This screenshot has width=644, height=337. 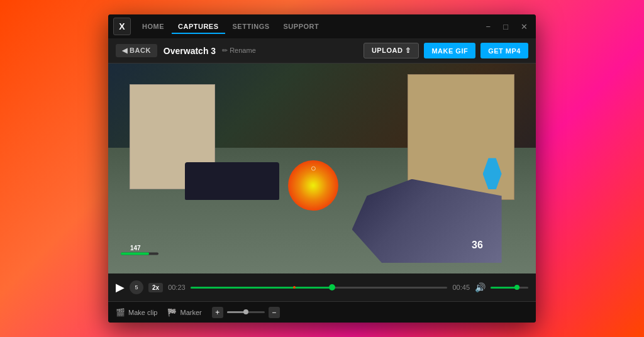 I want to click on zoom-controls: + −, so click(x=246, y=312).